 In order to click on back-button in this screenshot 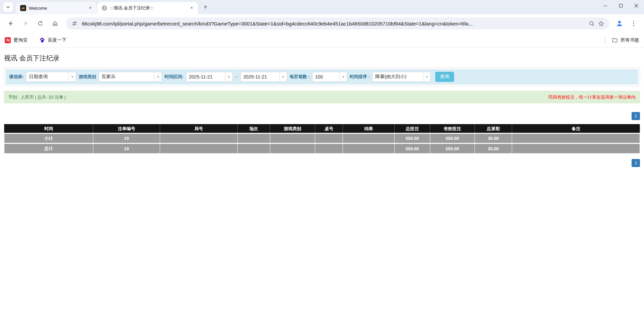, I will do `click(11, 23)`.